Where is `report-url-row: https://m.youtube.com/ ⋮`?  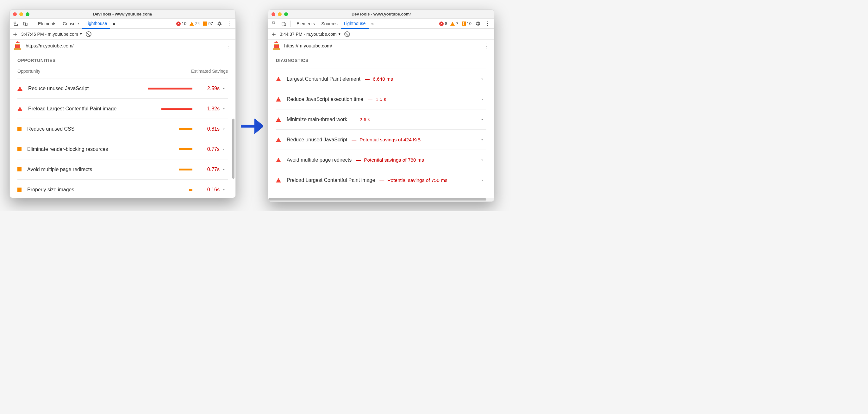
report-url-row: https://m.youtube.com/ ⋮ is located at coordinates (381, 46).